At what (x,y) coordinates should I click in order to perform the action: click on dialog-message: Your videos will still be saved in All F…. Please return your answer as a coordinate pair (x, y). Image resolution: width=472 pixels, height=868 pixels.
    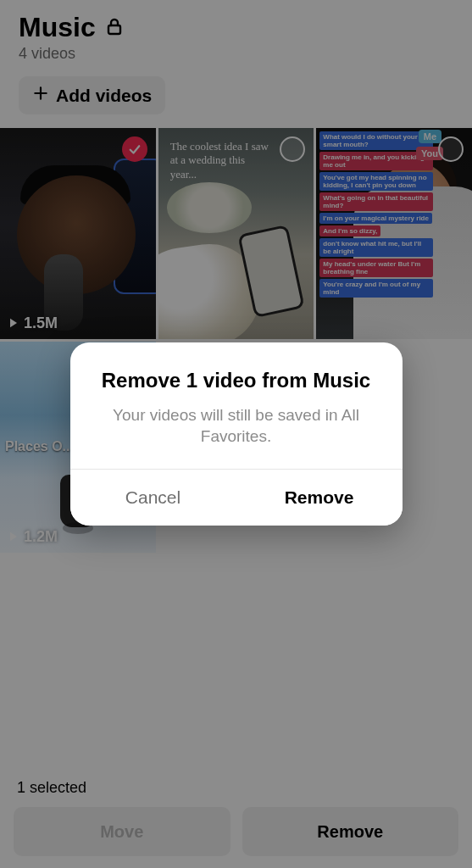
    Looking at the image, I should click on (236, 426).